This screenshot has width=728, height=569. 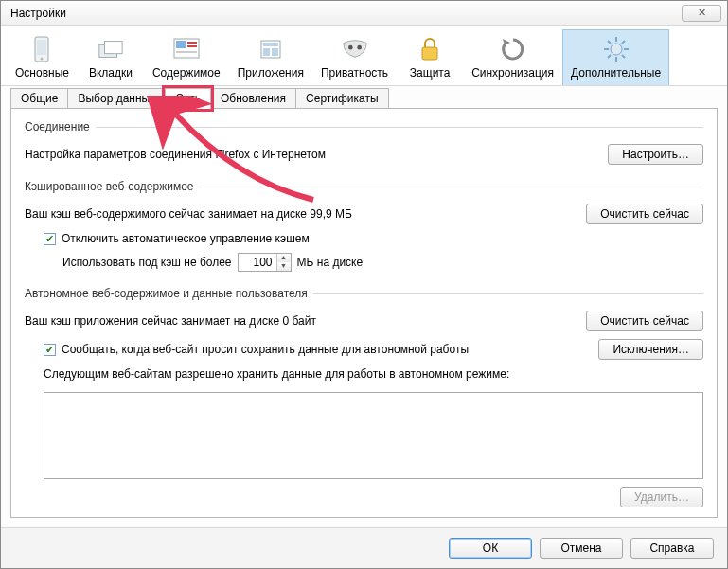 What do you see at coordinates (490, 548) in the screenshot?
I see `ok-button: ОК` at bounding box center [490, 548].